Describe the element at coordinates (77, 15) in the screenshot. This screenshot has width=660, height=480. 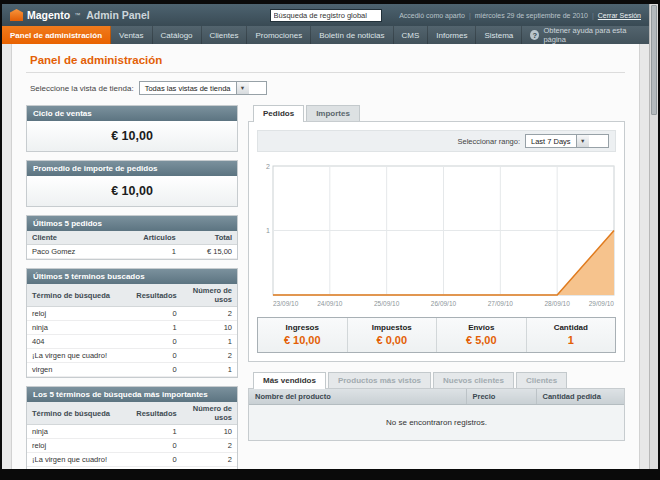
I see `brand-trademark: ™` at that location.